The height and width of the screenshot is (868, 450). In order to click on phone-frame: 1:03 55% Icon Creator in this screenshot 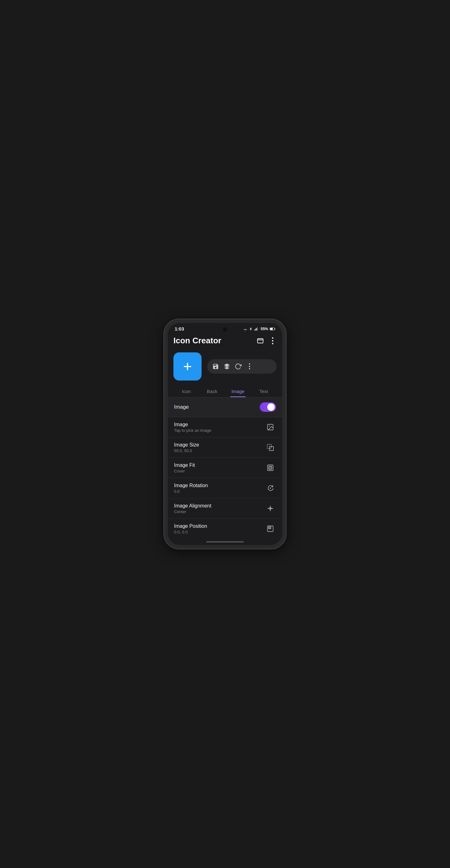, I will do `click(225, 434)`.